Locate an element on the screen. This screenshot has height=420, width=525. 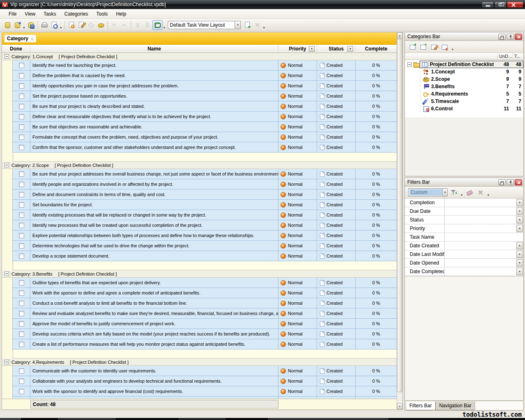
edit-task-button is located at coordinates (81, 25).